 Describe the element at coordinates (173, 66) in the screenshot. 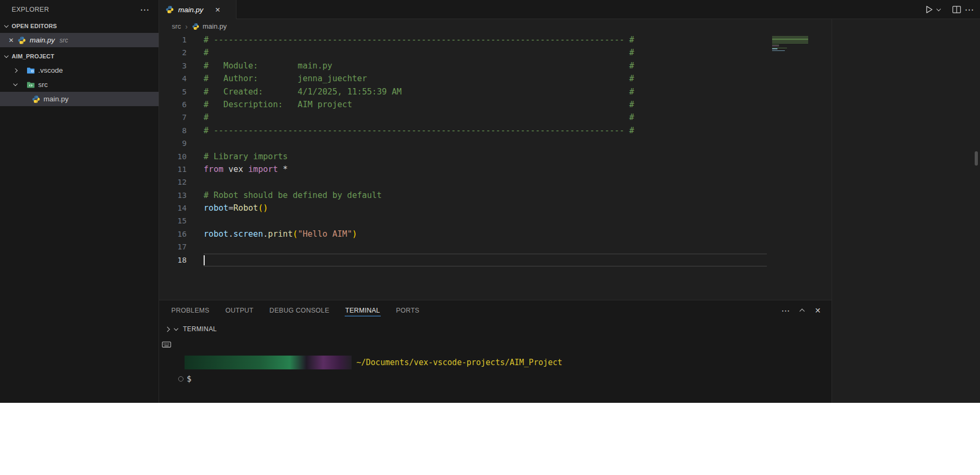

I see `line-number: 3` at that location.